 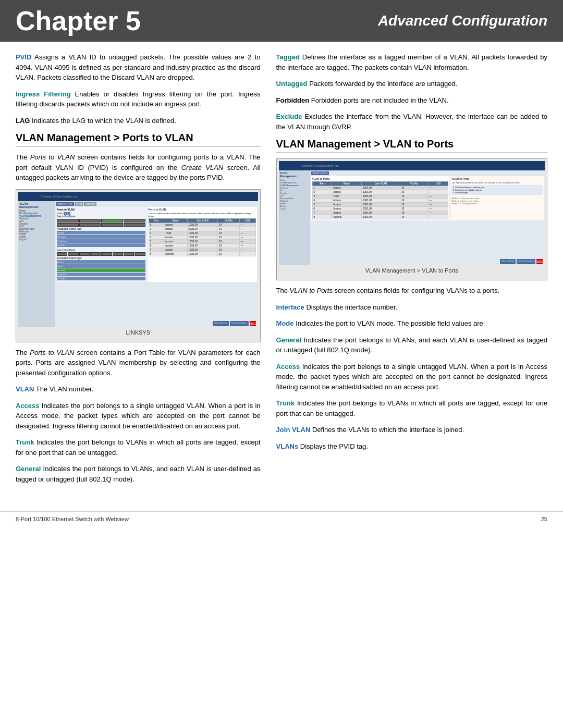 What do you see at coordinates (285, 323) in the screenshot?
I see `mode-term: Mode` at bounding box center [285, 323].